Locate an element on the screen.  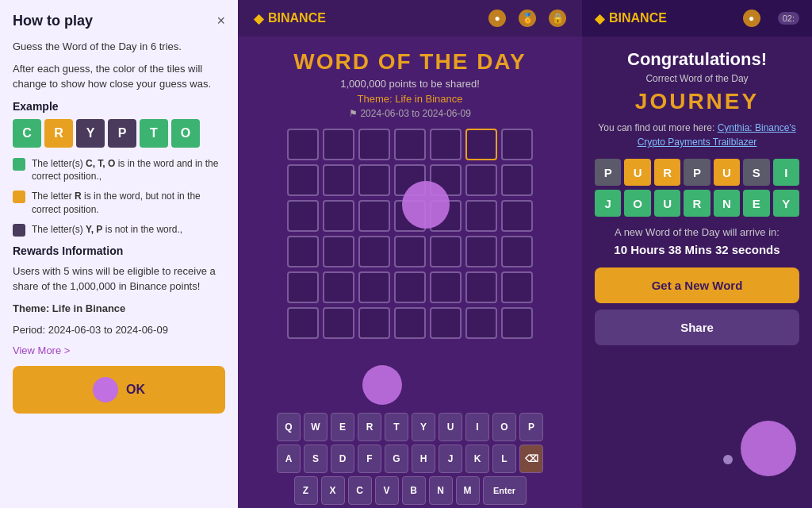
guess-tile-2-2: O is located at coordinates (638, 203).